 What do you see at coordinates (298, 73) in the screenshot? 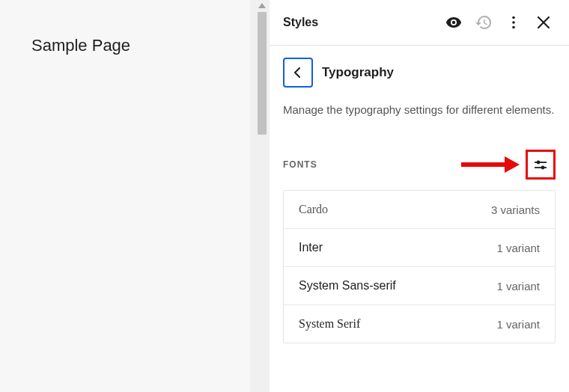
I see `back-button` at bounding box center [298, 73].